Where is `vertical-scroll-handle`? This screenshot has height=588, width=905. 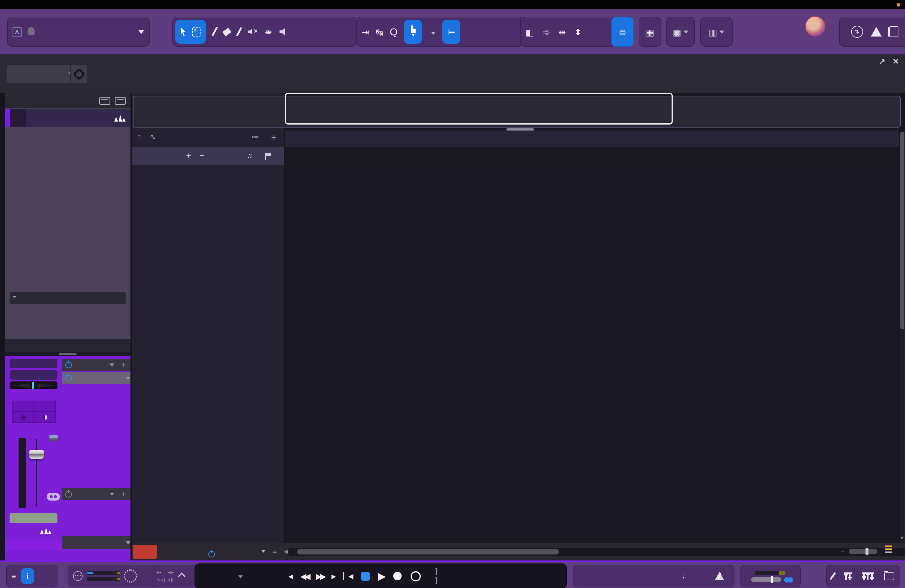 vertical-scroll-handle is located at coordinates (902, 230).